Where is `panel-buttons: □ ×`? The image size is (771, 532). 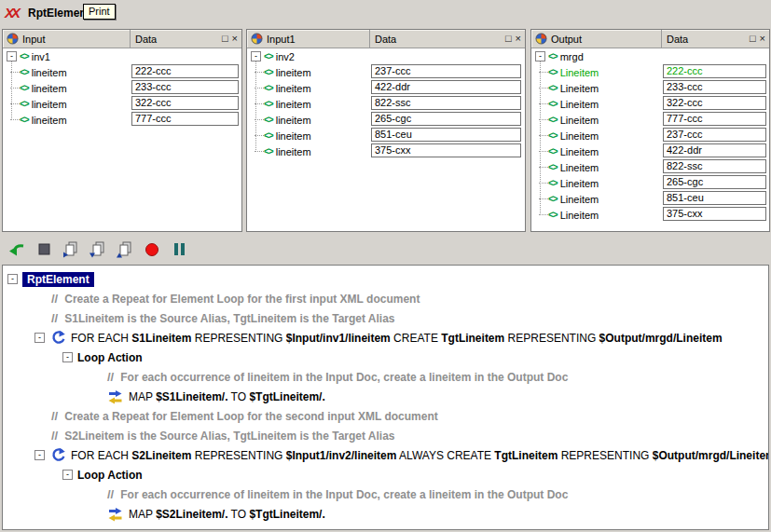
panel-buttons: □ × is located at coordinates (757, 39).